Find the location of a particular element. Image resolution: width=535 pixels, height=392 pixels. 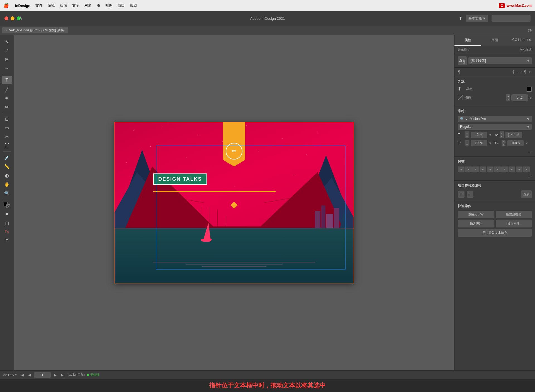

font-style-dropdown: Regular ∨ is located at coordinates (495, 127).